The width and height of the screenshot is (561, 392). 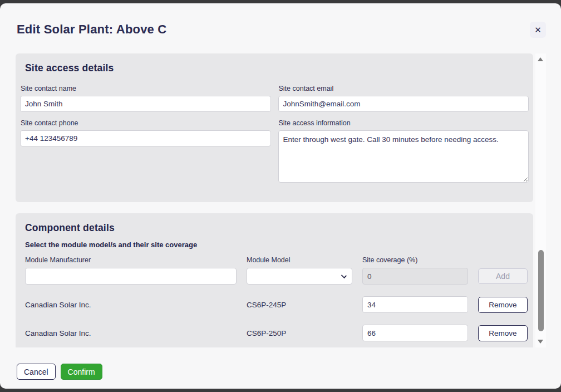 I want to click on module-row-model: CS6P-250P, so click(x=299, y=333).